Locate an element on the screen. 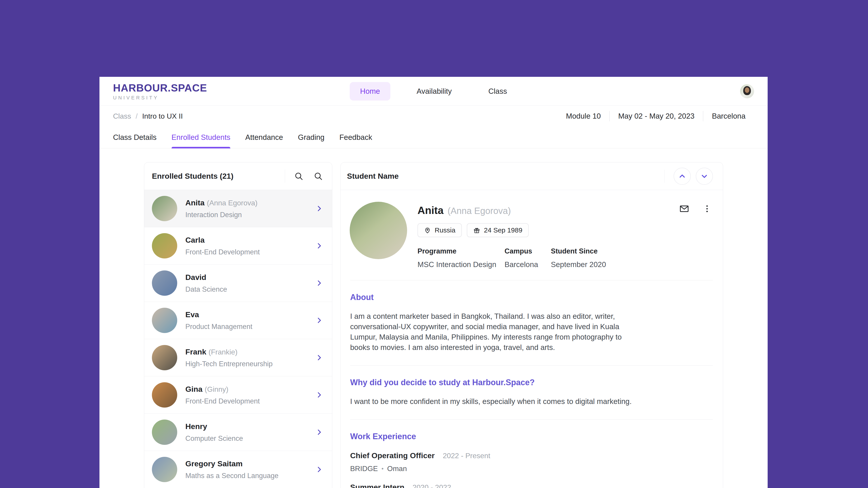  about-title: About is located at coordinates (531, 297).